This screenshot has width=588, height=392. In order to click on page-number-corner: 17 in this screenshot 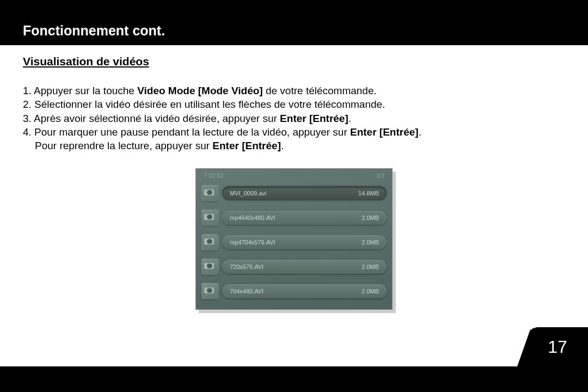, I will do `click(553, 347)`.